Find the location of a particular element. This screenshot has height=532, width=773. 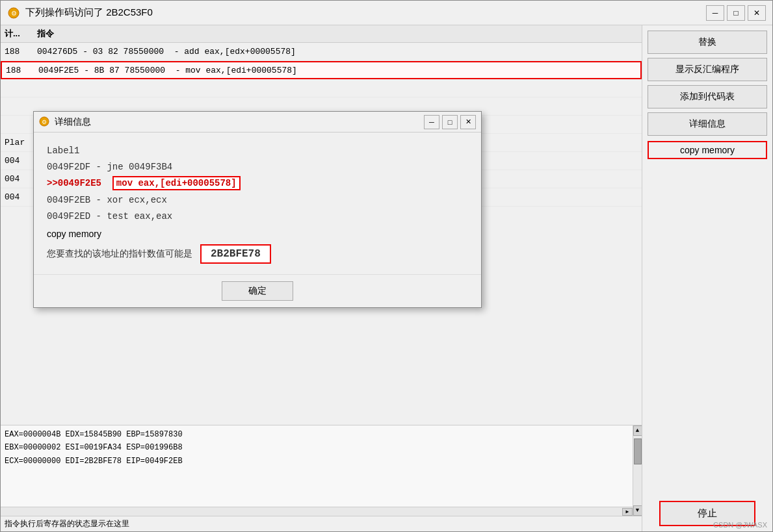

code-line-test: 0049F2ED - test eax,eax is located at coordinates (257, 217).